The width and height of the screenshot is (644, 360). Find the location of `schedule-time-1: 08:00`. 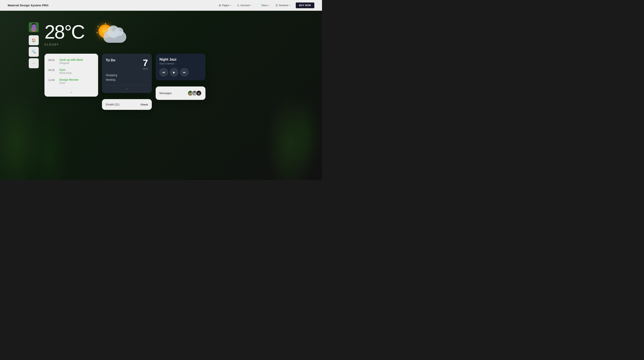

schedule-time-1: 08:00 is located at coordinates (52, 60).